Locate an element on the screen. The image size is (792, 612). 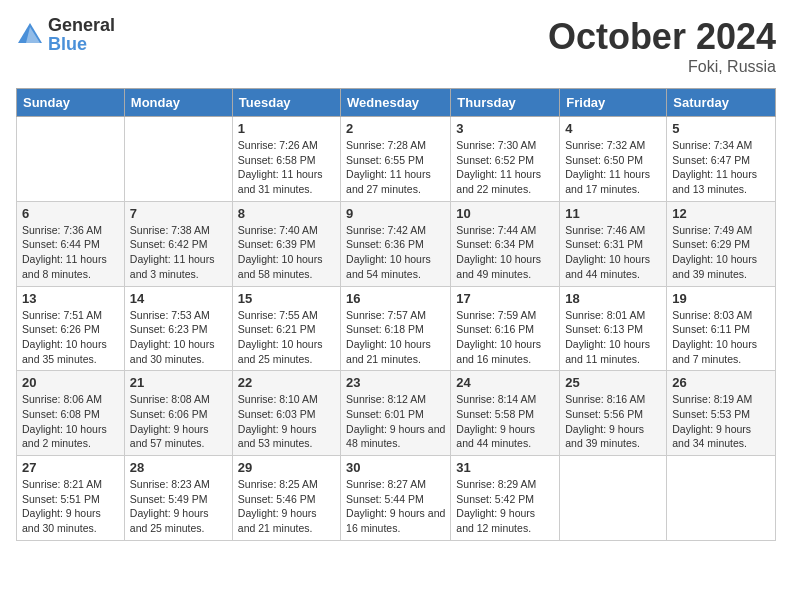
calendar-header-monday: Monday is located at coordinates (178, 103).